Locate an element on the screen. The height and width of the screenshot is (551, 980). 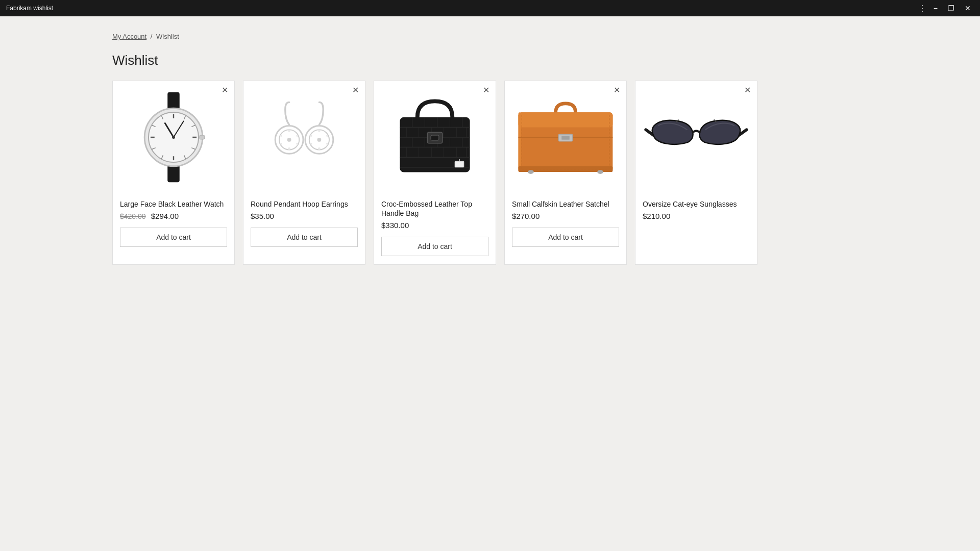
breadcrumb-current: Wishlist is located at coordinates (167, 37).